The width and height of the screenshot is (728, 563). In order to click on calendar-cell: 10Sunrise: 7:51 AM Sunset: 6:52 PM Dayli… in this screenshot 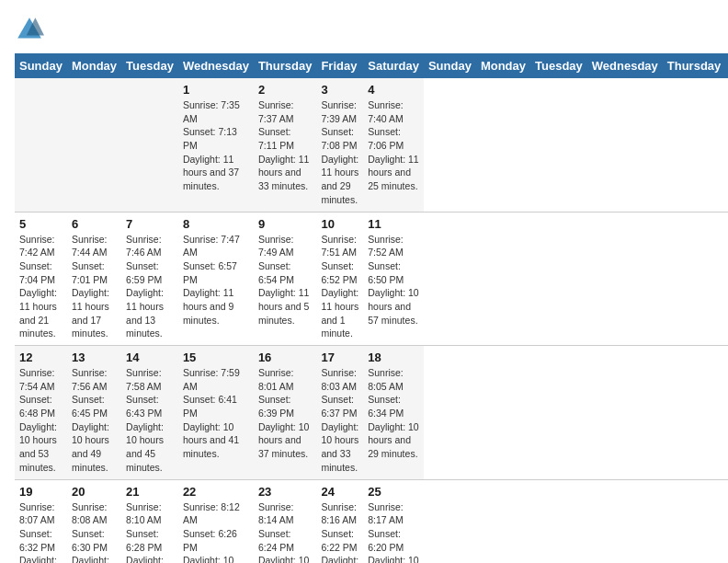, I will do `click(340, 279)`.